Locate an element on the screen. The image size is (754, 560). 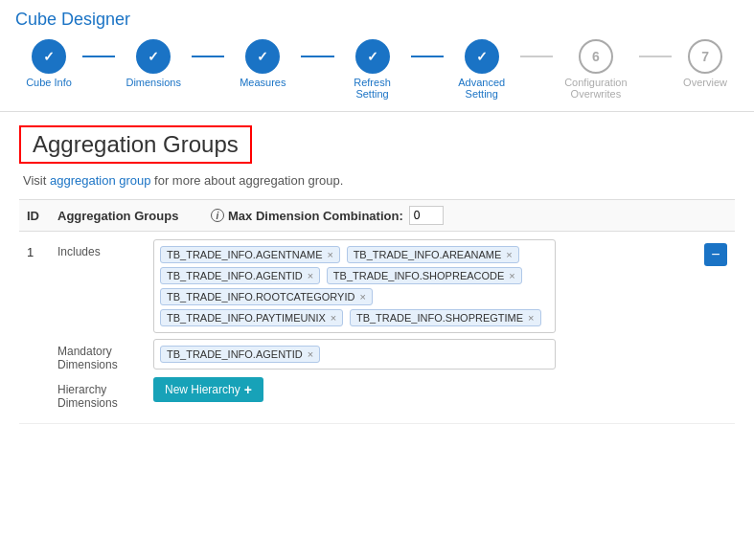
step-7-label: Overview is located at coordinates (705, 82).